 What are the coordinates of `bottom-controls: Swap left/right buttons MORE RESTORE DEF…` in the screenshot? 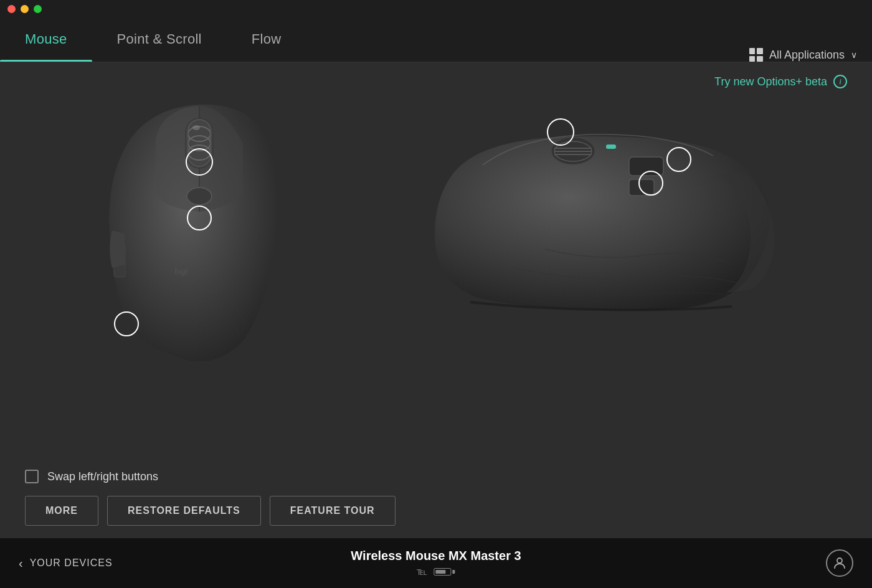 It's located at (436, 499).